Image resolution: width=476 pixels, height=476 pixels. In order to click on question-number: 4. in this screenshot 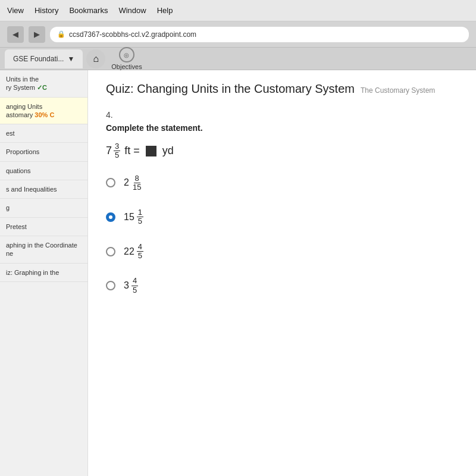, I will do `click(282, 115)`.